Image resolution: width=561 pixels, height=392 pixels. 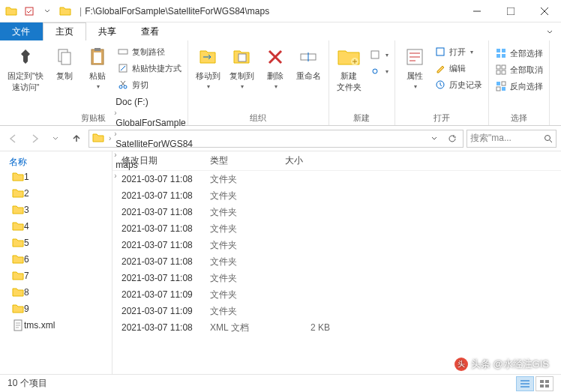 I want to click on search-box: 搜索"ma..., so click(x=512, y=139).